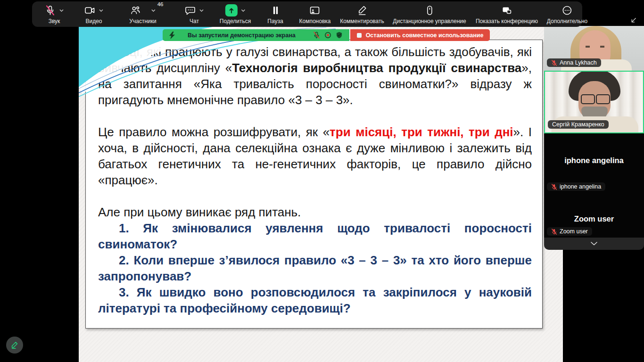  I want to click on annotate-icon, so click(362, 10).